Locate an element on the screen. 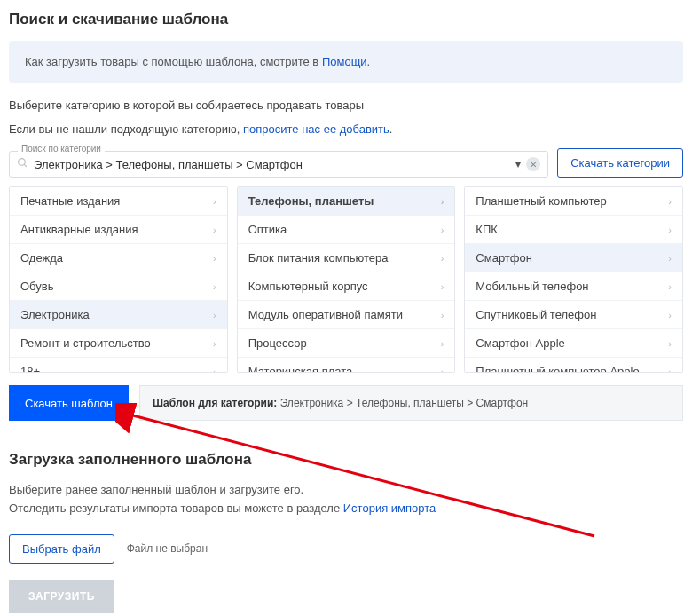  category-item-label: Обувь is located at coordinates (37, 286).